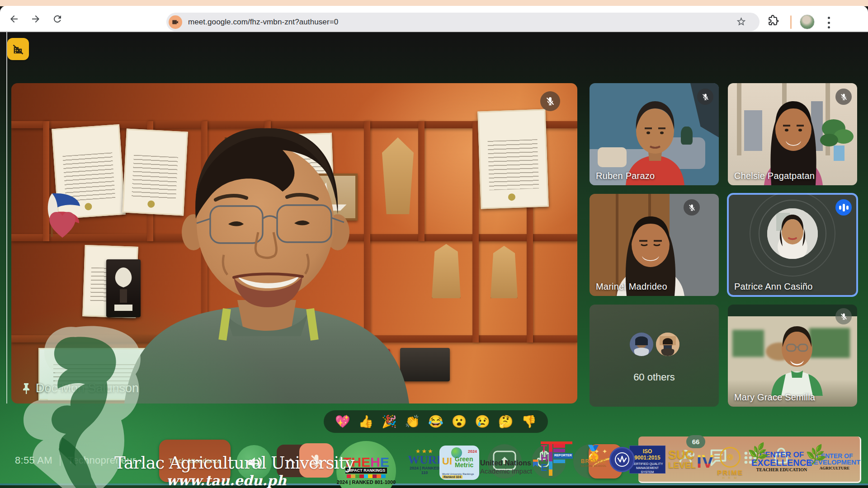 The width and height of the screenshot is (868, 488). What do you see at coordinates (774, 286) in the screenshot?
I see `participant-name: Patrice Ann Casiño` at bounding box center [774, 286].